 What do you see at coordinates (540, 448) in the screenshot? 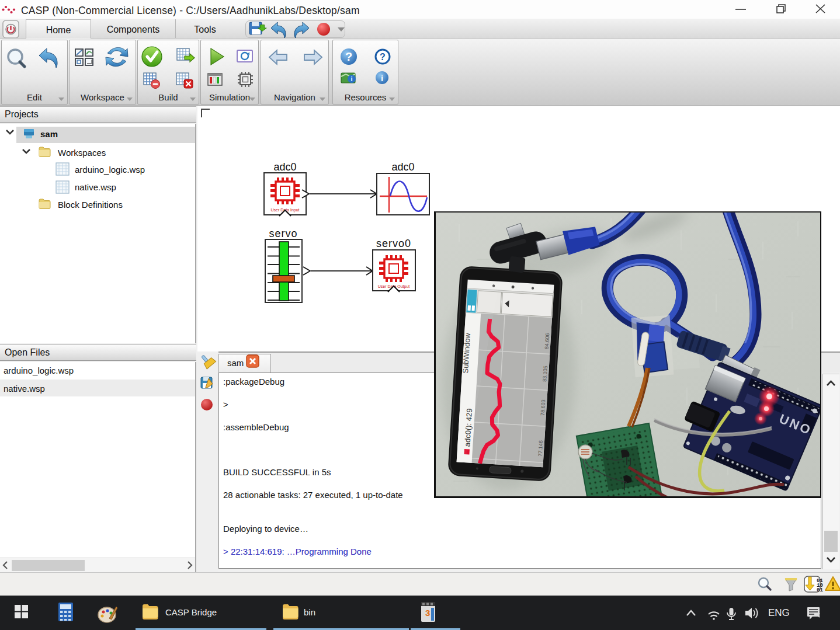
I see `svg-text: 77.146` at bounding box center [540, 448].